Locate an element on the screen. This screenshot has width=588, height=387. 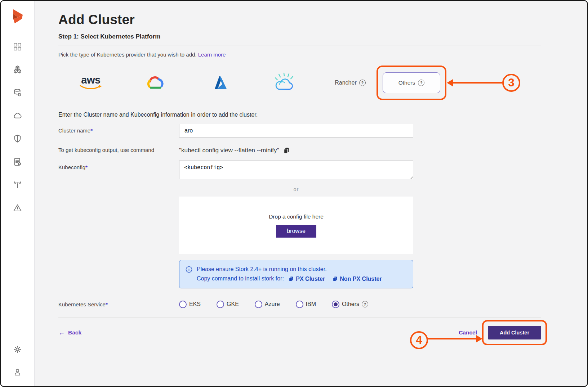
cubes-icon is located at coordinates (17, 70).